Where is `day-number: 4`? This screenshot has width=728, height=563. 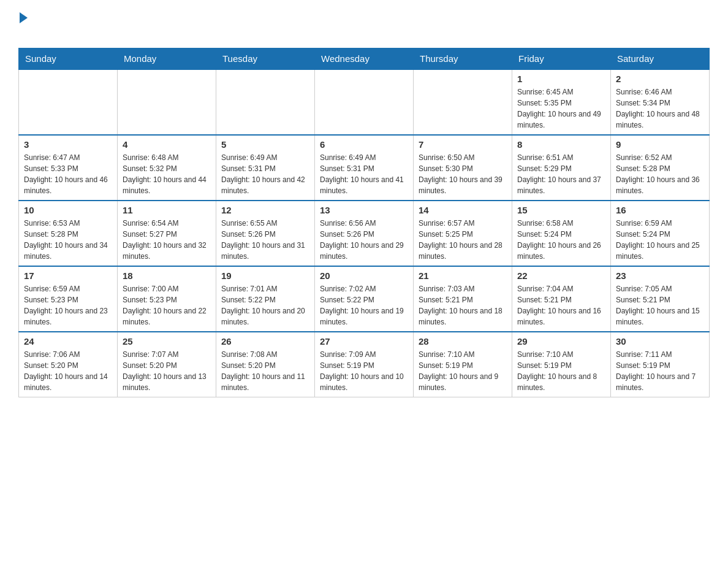
day-number: 4 is located at coordinates (167, 145).